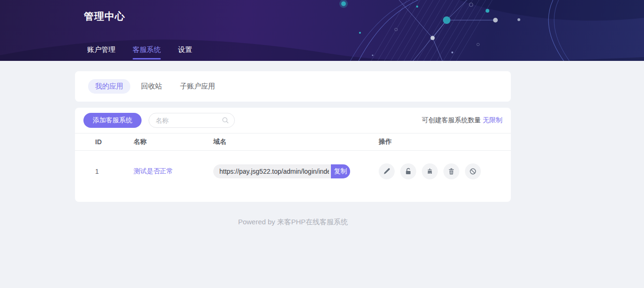 The height and width of the screenshot is (288, 644). What do you see at coordinates (445, 171) in the screenshot?
I see `row-actions` at bounding box center [445, 171].